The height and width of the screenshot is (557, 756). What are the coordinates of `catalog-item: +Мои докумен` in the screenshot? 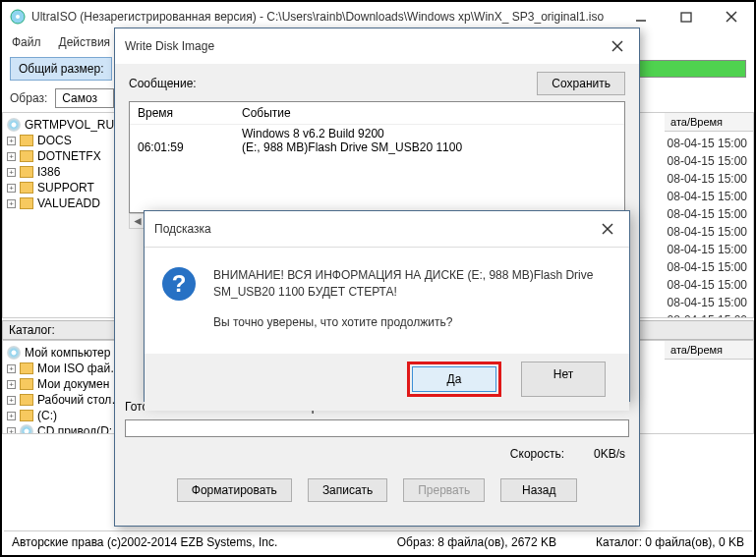 It's located at (61, 384).